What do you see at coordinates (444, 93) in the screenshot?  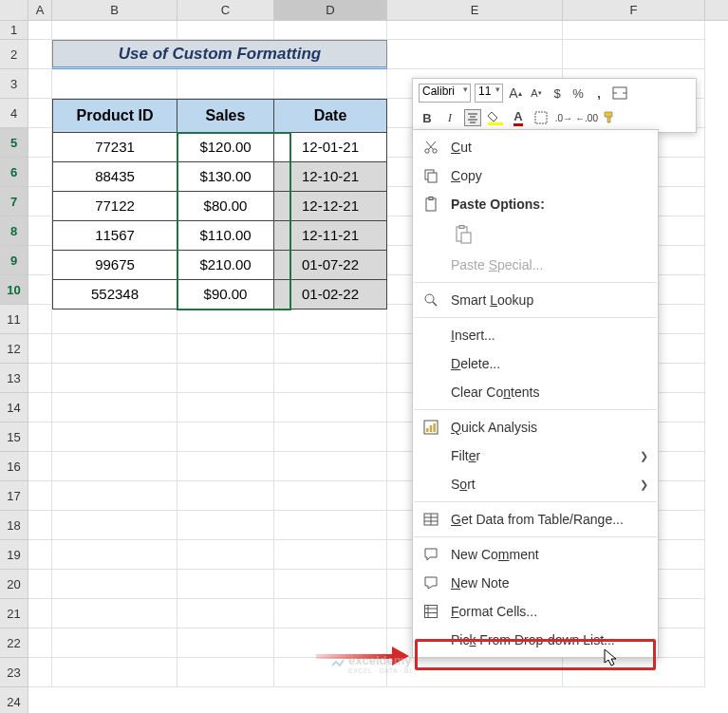 I see `font-name-select: Calibri` at bounding box center [444, 93].